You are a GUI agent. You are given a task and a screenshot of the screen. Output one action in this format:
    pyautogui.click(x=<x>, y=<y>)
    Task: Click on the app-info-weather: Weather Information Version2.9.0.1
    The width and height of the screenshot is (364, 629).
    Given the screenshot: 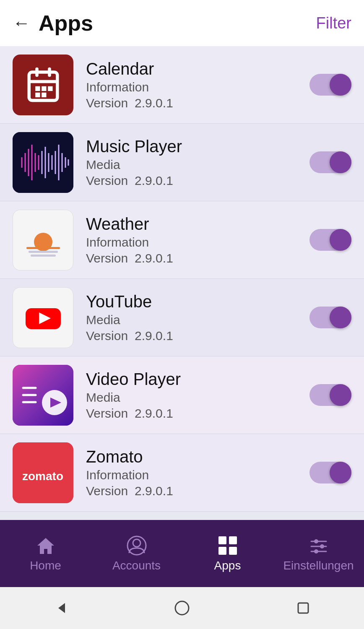 What is the action you would take?
    pyautogui.click(x=198, y=240)
    